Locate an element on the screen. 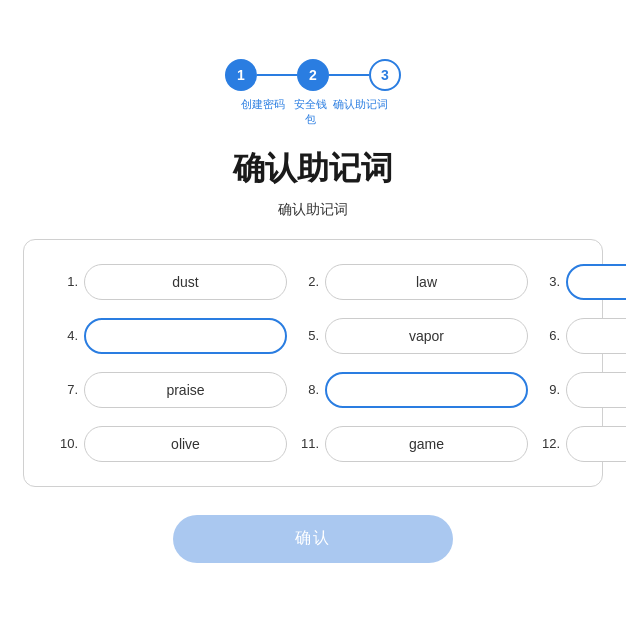 The image size is (626, 621). word-number: 3. is located at coordinates (549, 282).